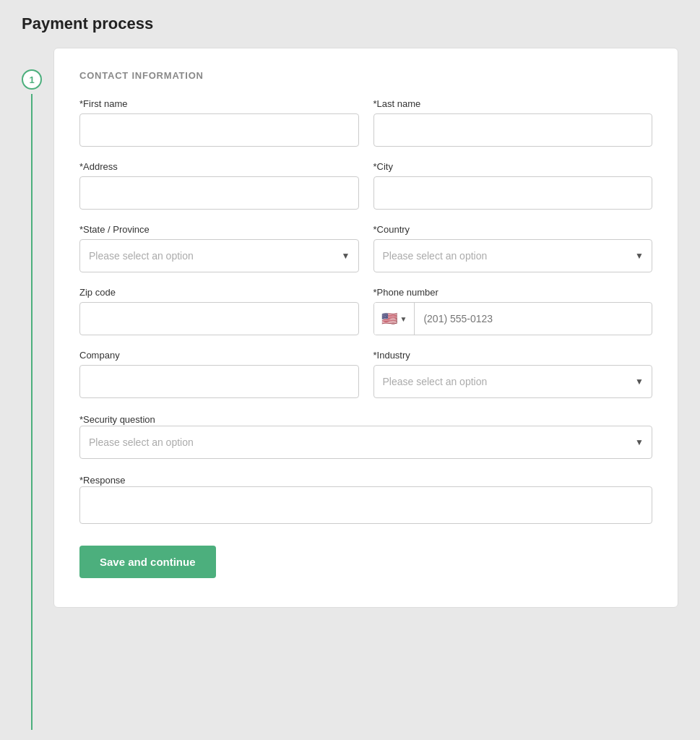 This screenshot has width=700, height=740. I want to click on page-title: Payment process, so click(350, 24).